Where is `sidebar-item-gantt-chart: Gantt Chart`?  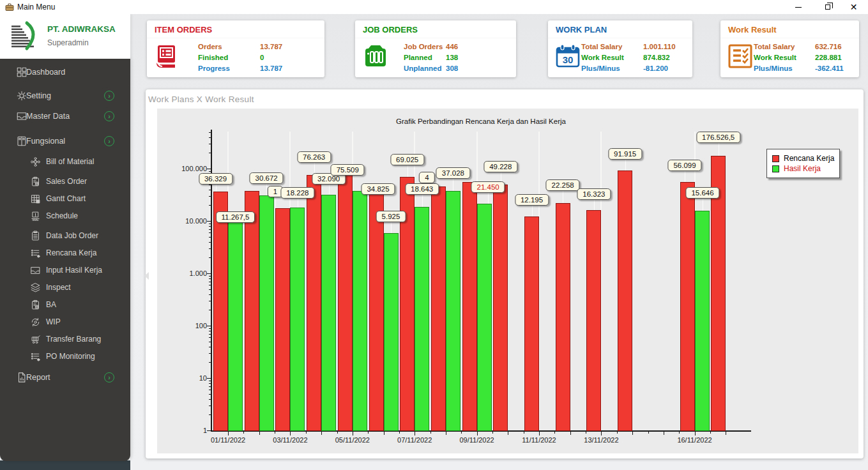
sidebar-item-gantt-chart: Gantt Chart is located at coordinates (65, 199).